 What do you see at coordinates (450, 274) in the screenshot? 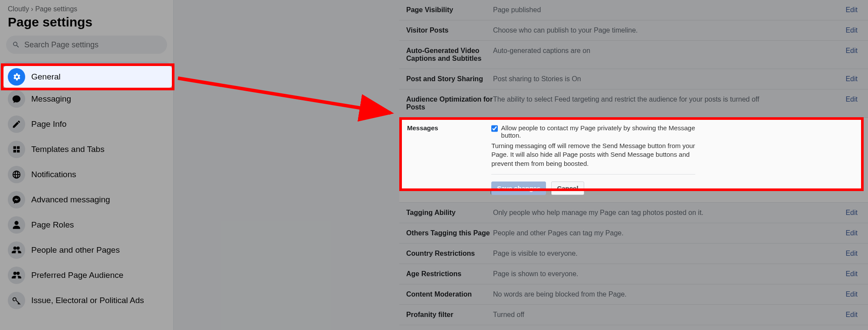
I see `setting-label: Age Restrictions` at bounding box center [450, 274].